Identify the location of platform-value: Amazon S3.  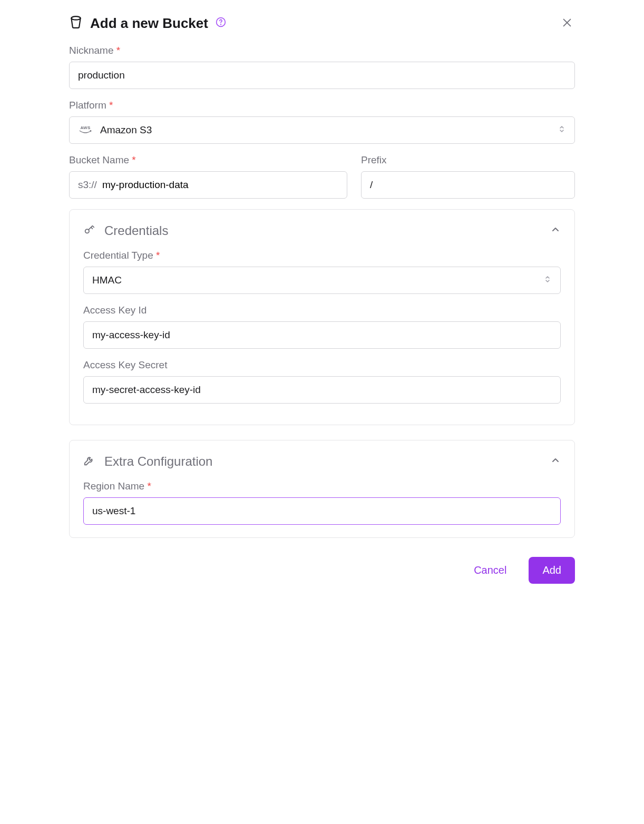
(126, 130).